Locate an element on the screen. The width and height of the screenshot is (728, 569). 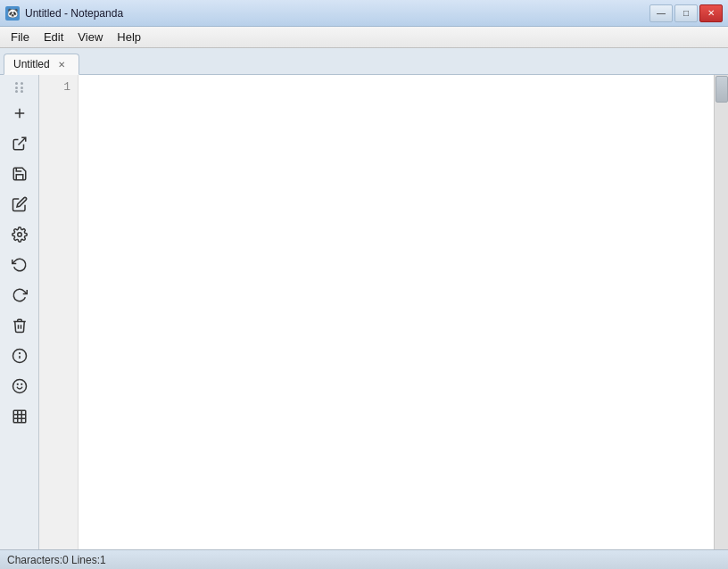
table-button is located at coordinates (20, 416).